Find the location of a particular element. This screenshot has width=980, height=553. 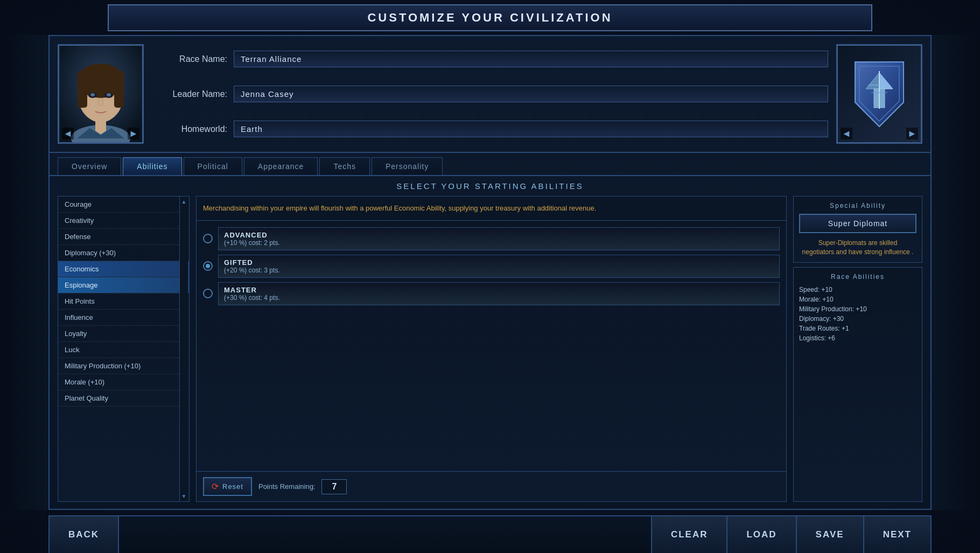

race-ability-item: Diplomacy: +30 is located at coordinates (858, 319).